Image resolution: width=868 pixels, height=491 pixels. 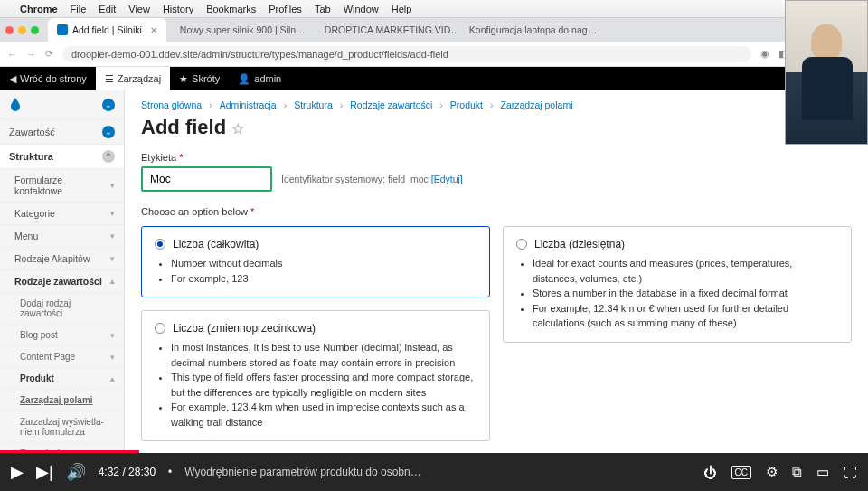 I want to click on close-window-icon, so click(x=9, y=31).